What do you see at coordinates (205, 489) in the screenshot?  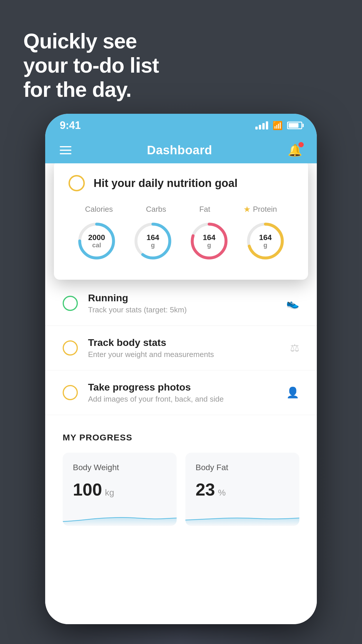 I see `body-fat-value: 23` at bounding box center [205, 489].